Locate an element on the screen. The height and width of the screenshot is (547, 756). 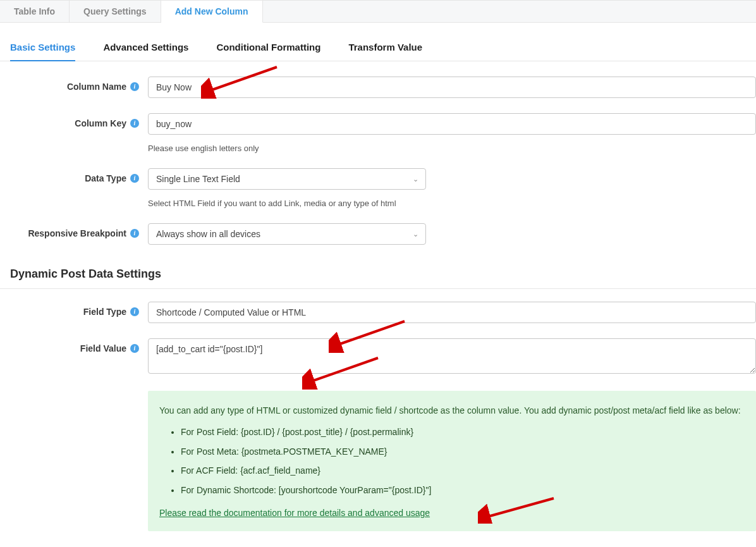
row-field-value: Field Value i is located at coordinates (378, 357).